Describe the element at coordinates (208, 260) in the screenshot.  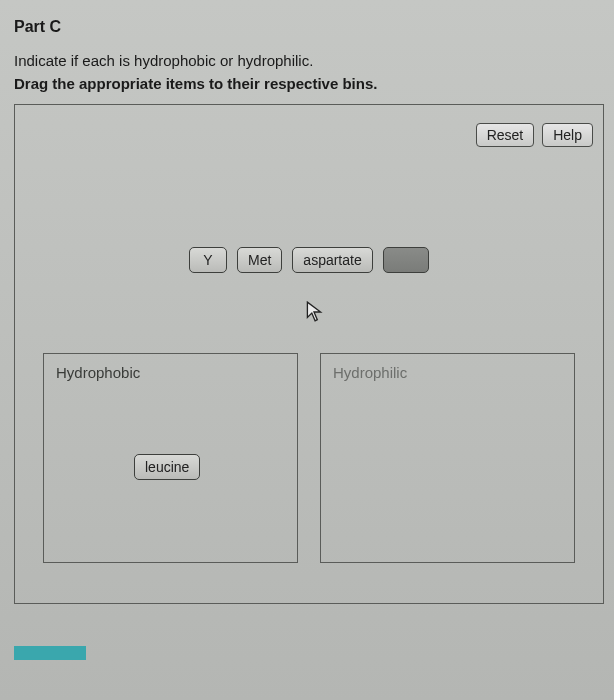
I see `drag-item-y: Y` at that location.